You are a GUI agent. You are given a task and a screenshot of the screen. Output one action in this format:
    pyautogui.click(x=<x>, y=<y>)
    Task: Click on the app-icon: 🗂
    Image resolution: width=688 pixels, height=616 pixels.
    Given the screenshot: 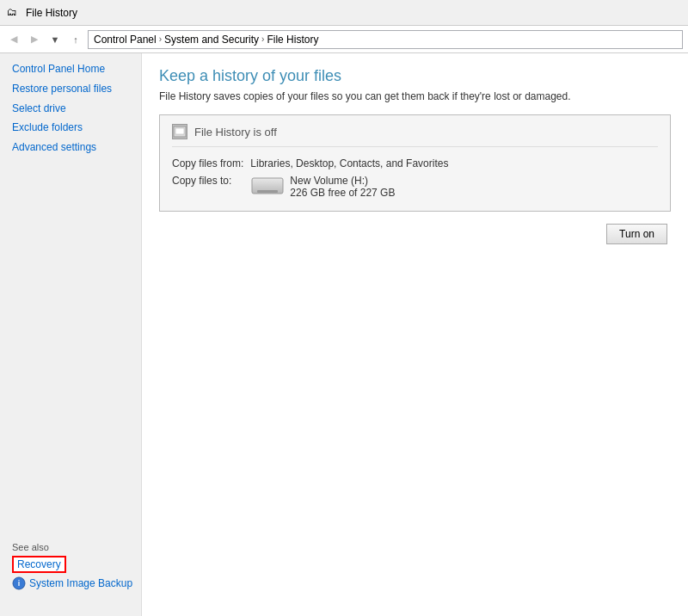 What is the action you would take?
    pyautogui.click(x=14, y=13)
    